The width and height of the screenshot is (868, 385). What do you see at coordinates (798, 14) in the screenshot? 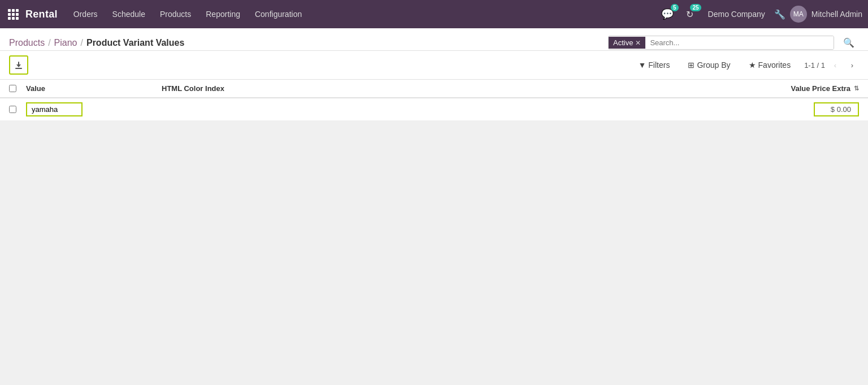
I see `avatar: MA` at bounding box center [798, 14].